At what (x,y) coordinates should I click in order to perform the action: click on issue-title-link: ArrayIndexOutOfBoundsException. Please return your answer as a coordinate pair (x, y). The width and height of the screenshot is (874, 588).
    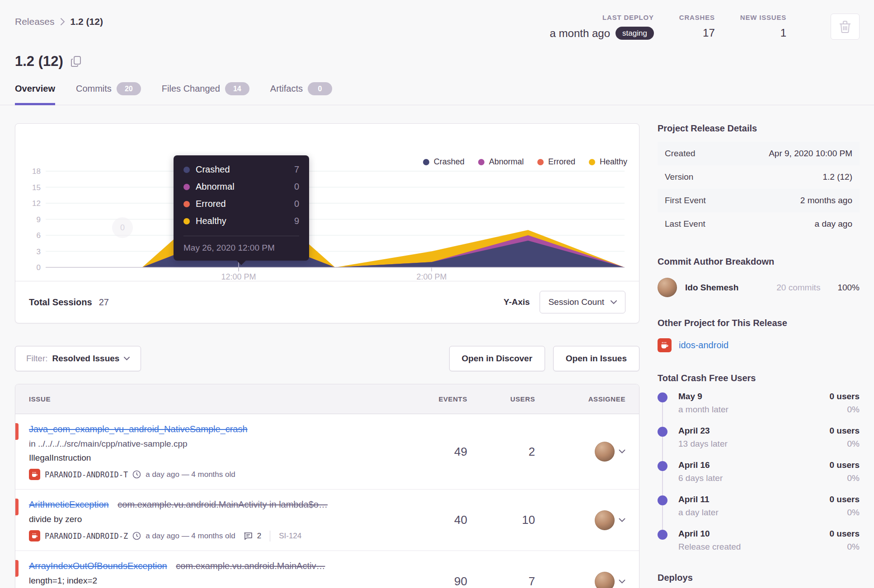
    Looking at the image, I should click on (98, 566).